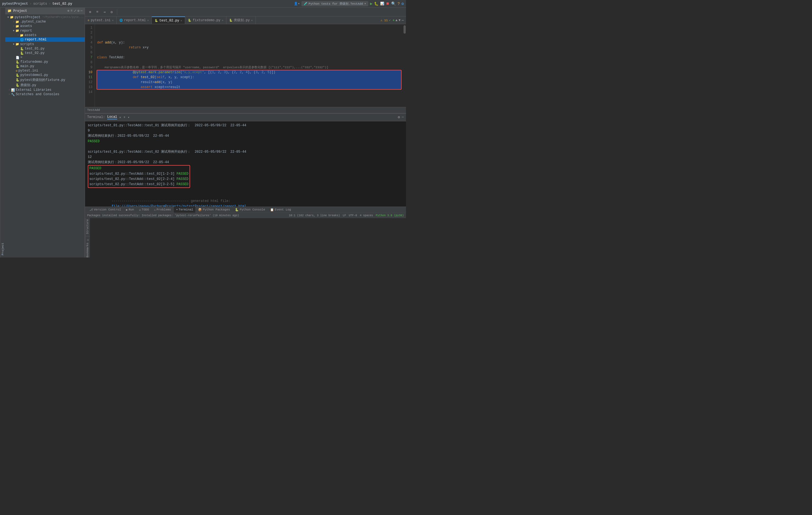 This screenshot has width=812, height=515. Describe the element at coordinates (15, 4) in the screenshot. I see `project-title: pytestProject` at that location.